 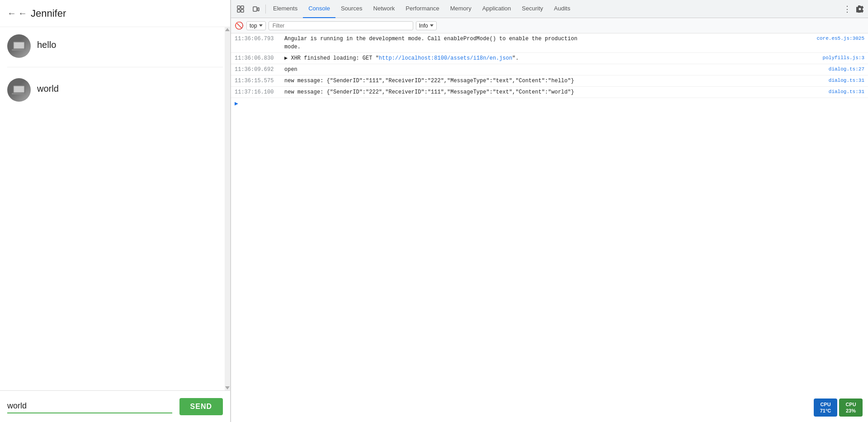 What do you see at coordinates (239, 26) in the screenshot?
I see `clear-console-button: 🚫` at bounding box center [239, 26].